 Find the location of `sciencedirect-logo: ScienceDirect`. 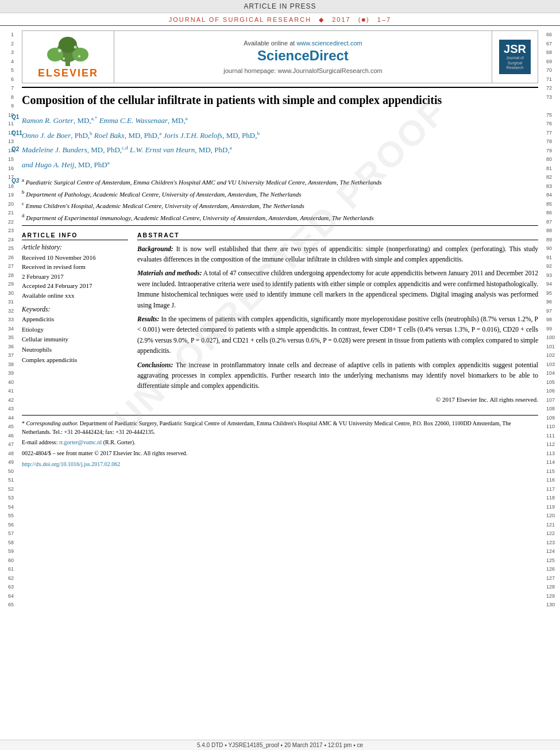

sciencedirect-logo: ScienceDirect is located at coordinates (303, 56).